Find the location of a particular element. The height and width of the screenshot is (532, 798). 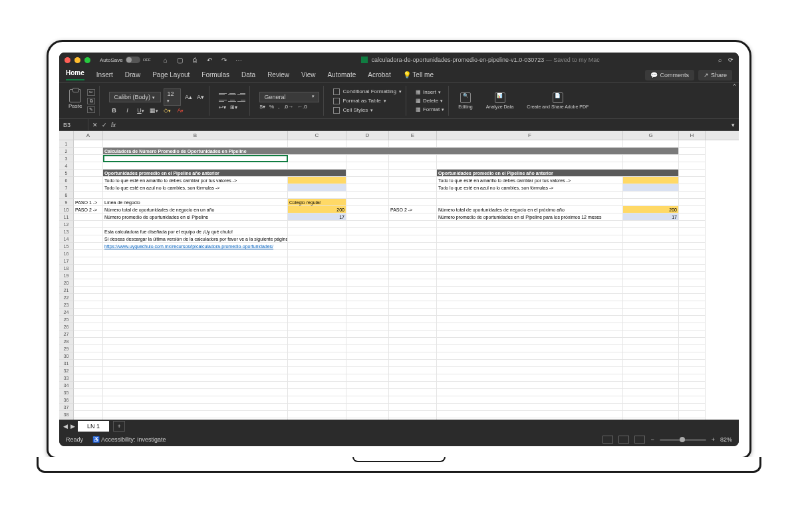

page-break-view-icon is located at coordinates (640, 440).